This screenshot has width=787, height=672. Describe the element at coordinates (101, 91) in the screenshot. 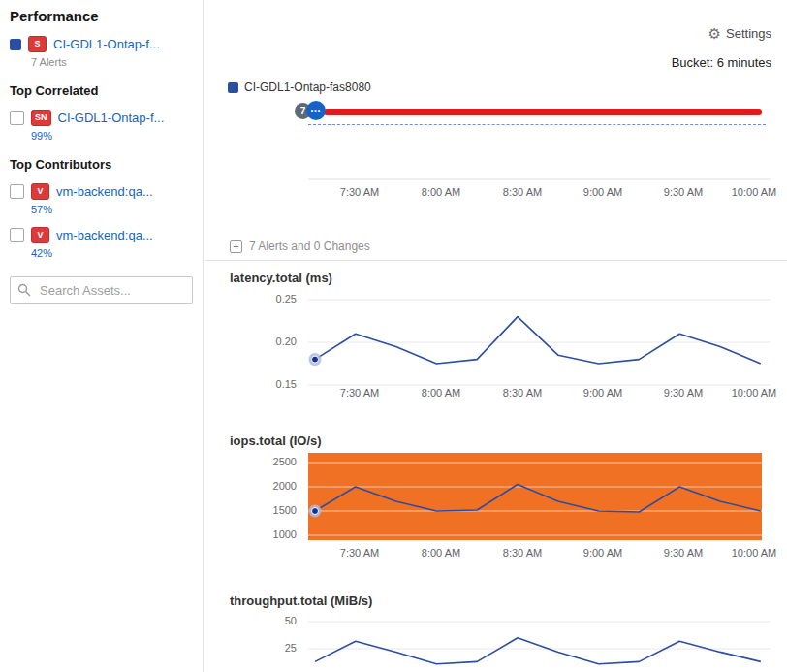

I see `section-heading-top-correlated: Top Correlated` at that location.